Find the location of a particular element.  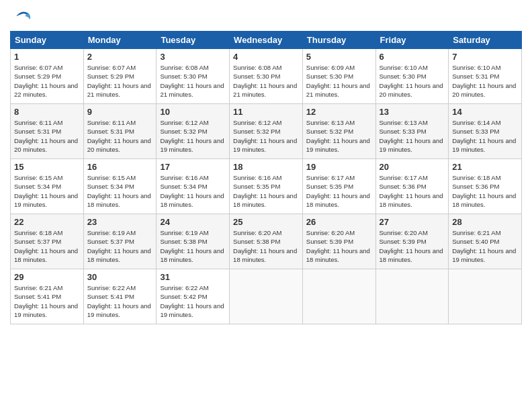

calendar-cell: 26 Sunrise: 6:20 AM Sunset: 5:39 PM Dayl… is located at coordinates (339, 242).